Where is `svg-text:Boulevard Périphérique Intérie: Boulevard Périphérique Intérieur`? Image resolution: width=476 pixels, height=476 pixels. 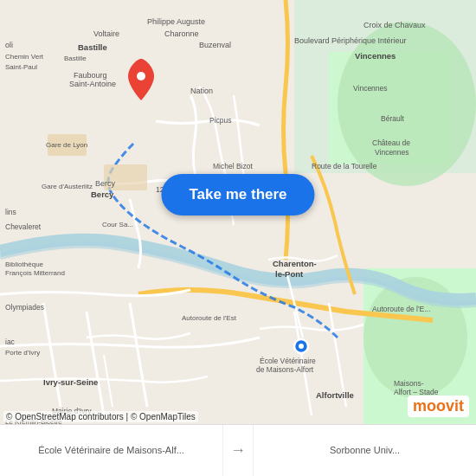 svg-text:Boulevard Périphérique Intérie: Boulevard Périphérique Intérieur is located at coordinates (351, 41).